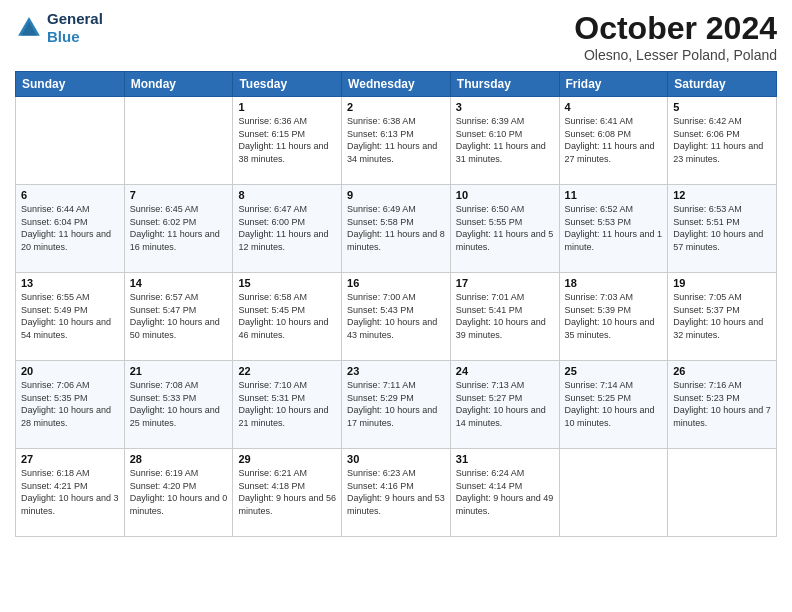  Describe the element at coordinates (396, 405) in the screenshot. I see `calendar-cell: 23Sunrise: 7:11 AM Sunset: 5:29 PM Dayli…` at that location.